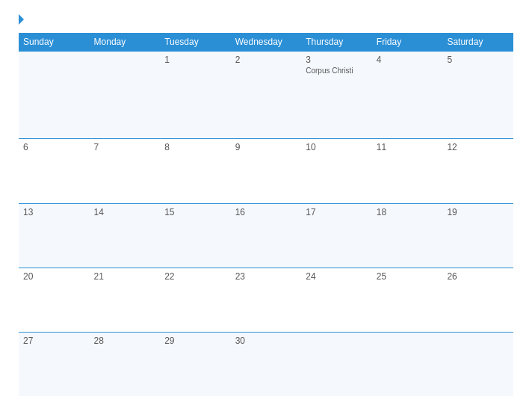 The image size is (532, 411). I want to click on day-cell: 12, so click(478, 171).